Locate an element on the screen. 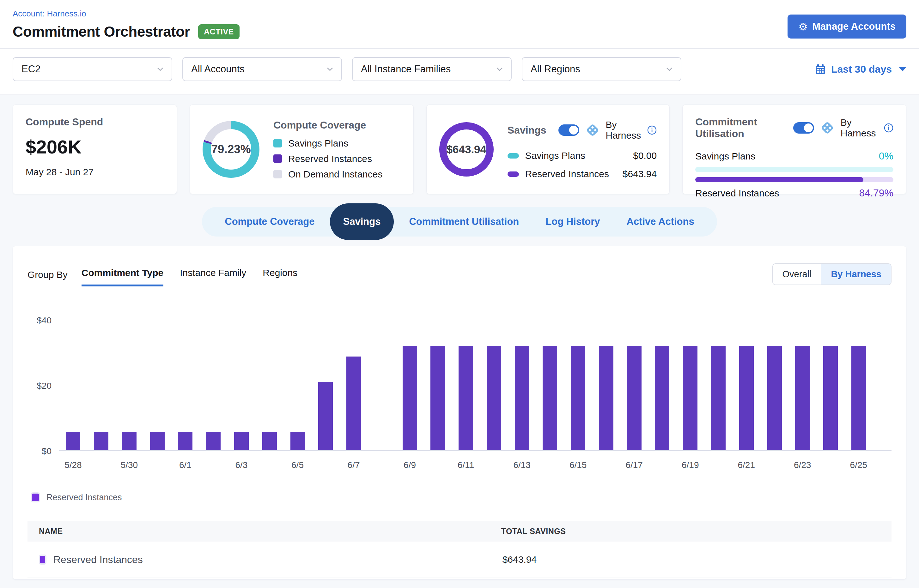 The image size is (919, 588). utilisation-by-harness-label: By Harness is located at coordinates (859, 128).